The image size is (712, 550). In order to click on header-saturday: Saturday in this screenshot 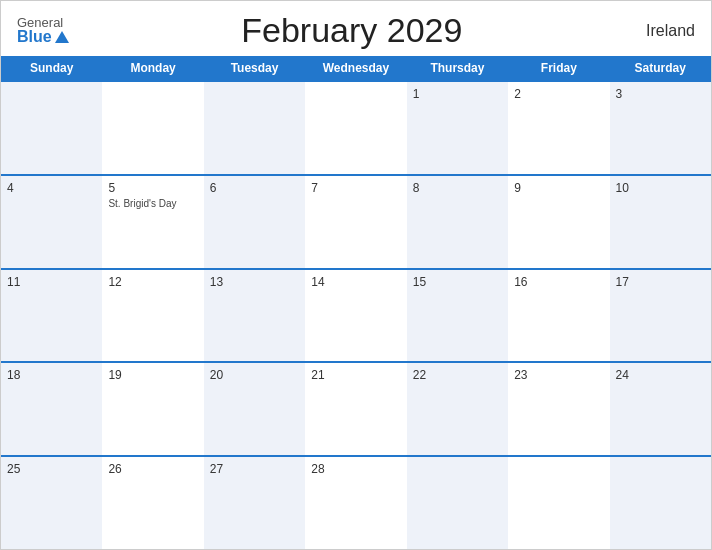, I will do `click(660, 68)`.